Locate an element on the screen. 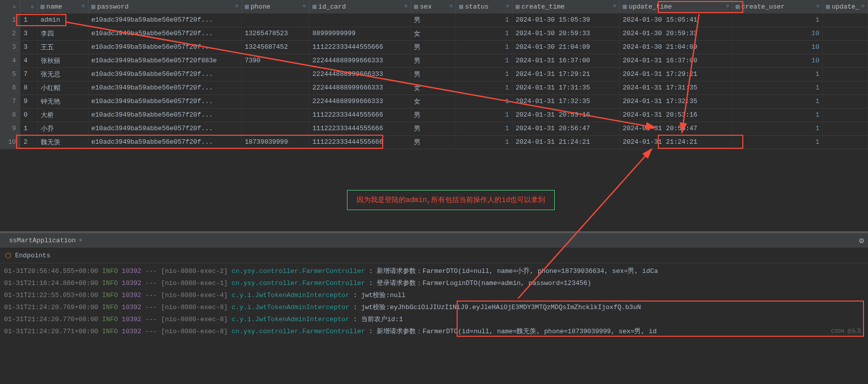 The width and height of the screenshot is (868, 384). cell: 4 is located at coordinates (29, 60).